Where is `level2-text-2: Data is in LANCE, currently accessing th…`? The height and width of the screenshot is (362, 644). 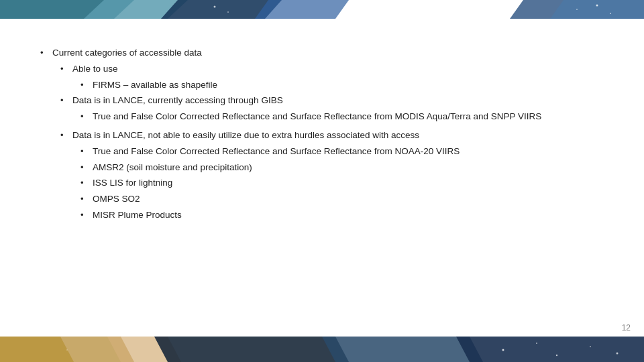 level2-text-2: Data is in LANCE, currently accessing th… is located at coordinates (338, 101).